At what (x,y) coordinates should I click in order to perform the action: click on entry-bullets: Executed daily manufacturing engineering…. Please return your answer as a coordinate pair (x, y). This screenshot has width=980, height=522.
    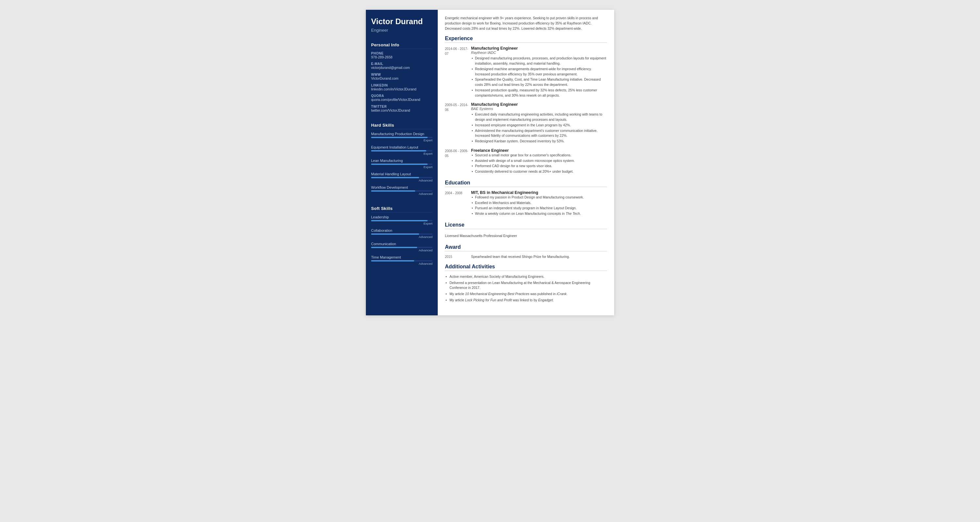
    Looking at the image, I should click on (539, 128).